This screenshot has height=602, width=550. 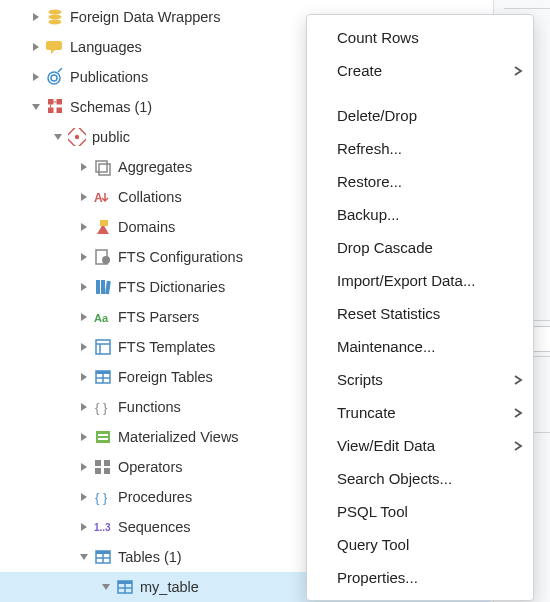 I want to click on separator, so click(x=527, y=8).